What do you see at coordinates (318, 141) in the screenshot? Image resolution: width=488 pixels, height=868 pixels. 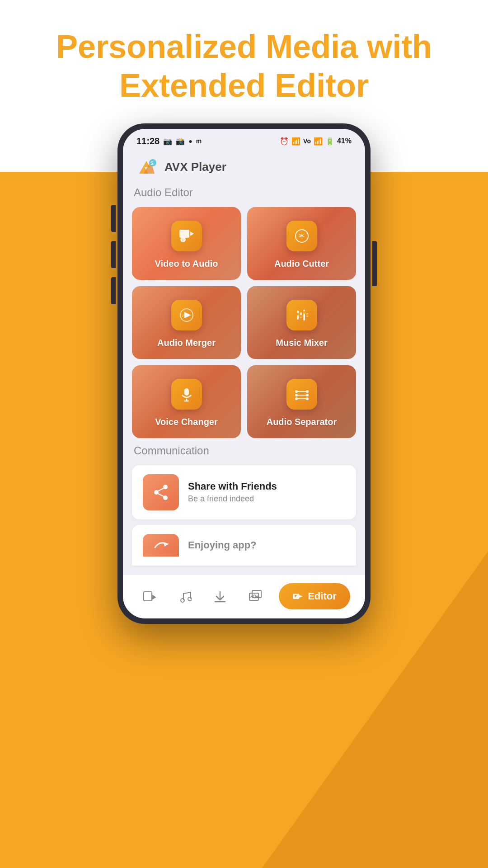 I see `status-bars-icon: 📶` at bounding box center [318, 141].